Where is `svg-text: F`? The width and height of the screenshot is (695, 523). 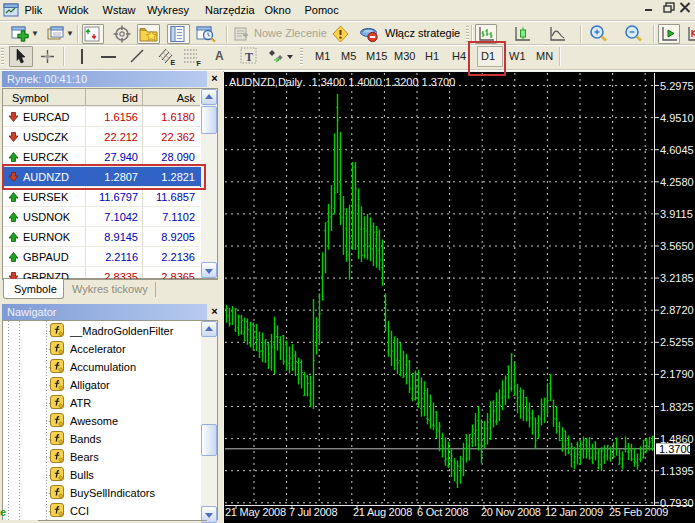
svg-text: F is located at coordinates (200, 64).